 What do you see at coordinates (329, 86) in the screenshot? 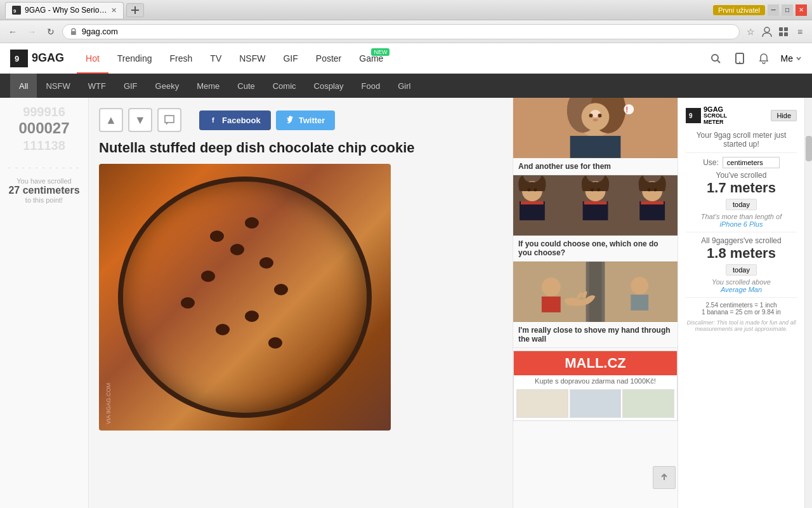
I see `cat-cosplay: Cosplay` at bounding box center [329, 86].